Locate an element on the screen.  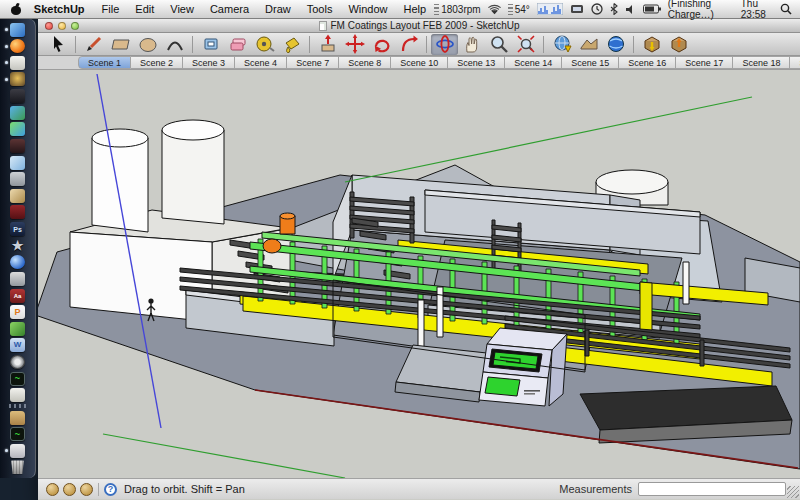
volume-icon is located at coordinates (630, 10).